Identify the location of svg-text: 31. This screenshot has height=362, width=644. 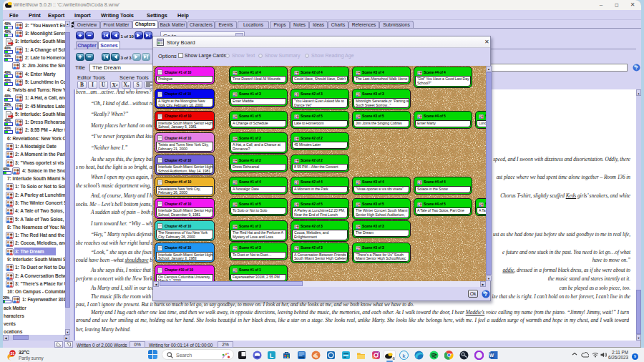
(12, 353).